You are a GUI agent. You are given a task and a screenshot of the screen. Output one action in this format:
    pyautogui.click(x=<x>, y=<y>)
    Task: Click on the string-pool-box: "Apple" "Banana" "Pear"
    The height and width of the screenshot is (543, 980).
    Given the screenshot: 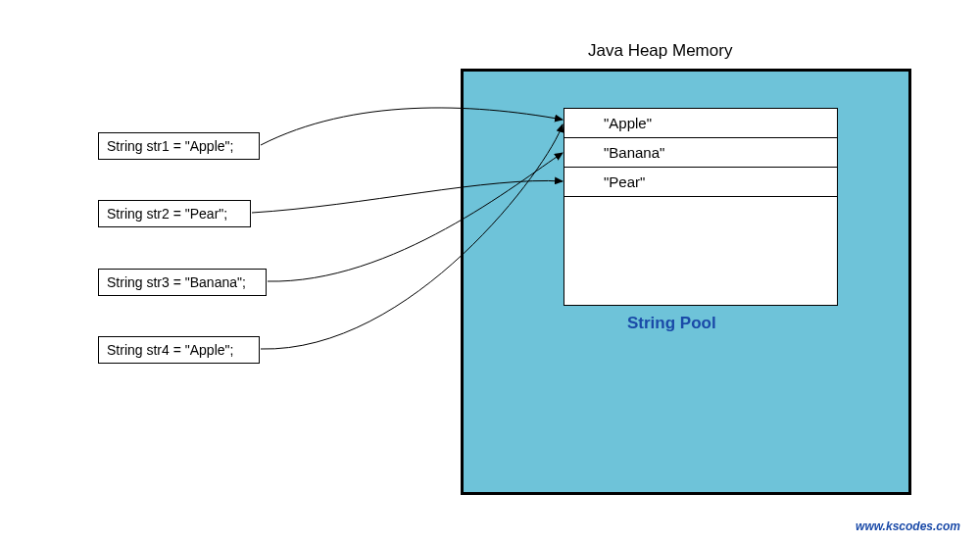 What is the action you would take?
    pyautogui.click(x=701, y=207)
    